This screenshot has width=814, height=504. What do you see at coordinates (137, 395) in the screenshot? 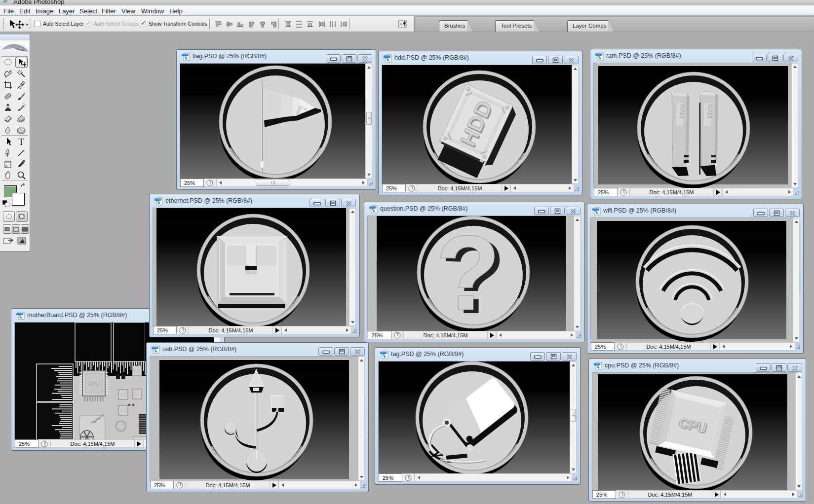
I see `svg-text: L3` at bounding box center [137, 395].